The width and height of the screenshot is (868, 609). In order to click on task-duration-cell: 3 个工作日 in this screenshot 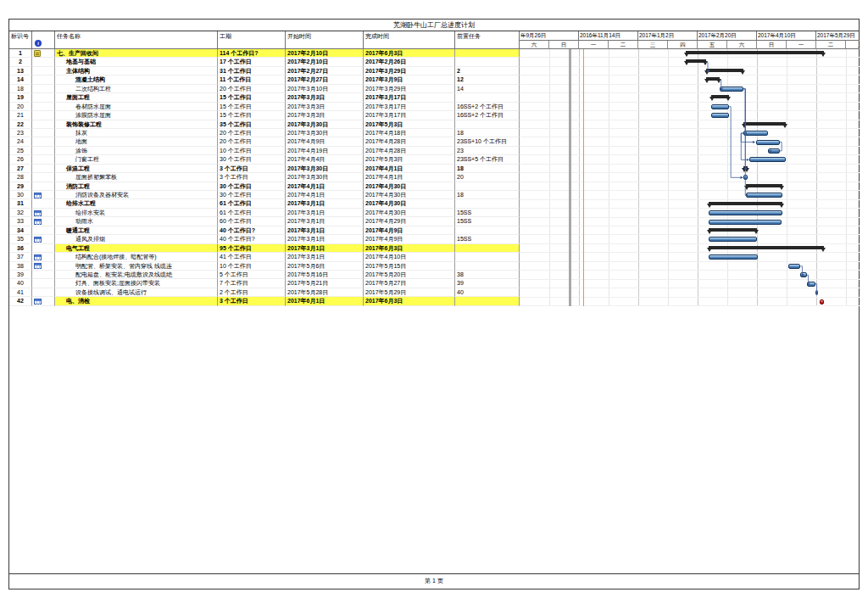, I will do `click(252, 177)`.